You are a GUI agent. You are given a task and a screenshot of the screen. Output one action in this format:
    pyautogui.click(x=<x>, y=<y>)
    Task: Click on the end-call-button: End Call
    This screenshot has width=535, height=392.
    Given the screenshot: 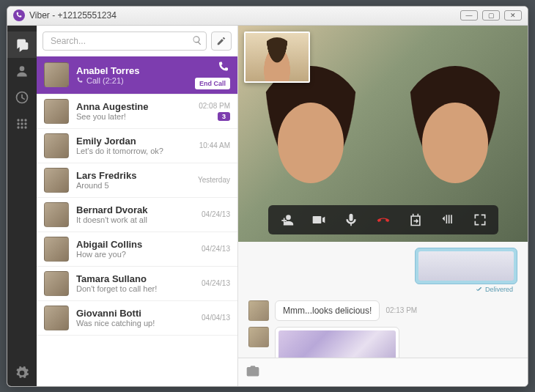 What is the action you would take?
    pyautogui.click(x=213, y=84)
    